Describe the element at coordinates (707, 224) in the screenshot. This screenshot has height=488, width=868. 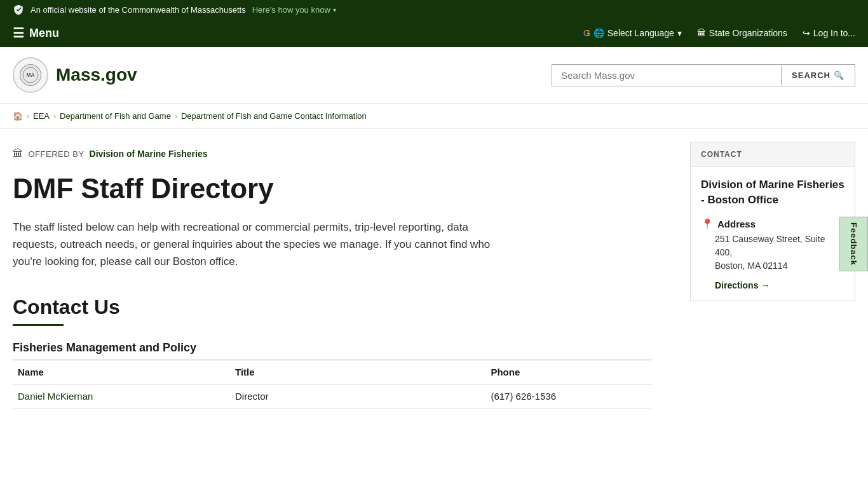
I see `map-pin-icon: 📍` at that location.